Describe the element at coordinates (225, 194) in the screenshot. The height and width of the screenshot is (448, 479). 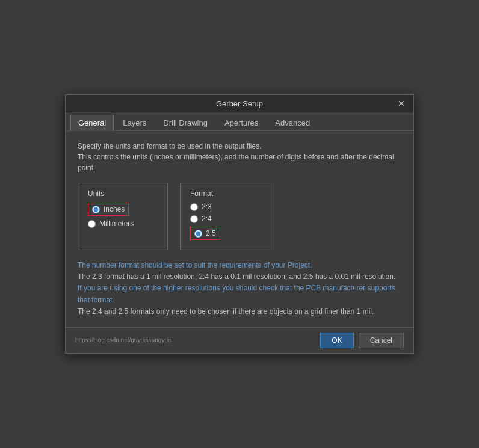
I see `format-panel-title: Format` at that location.